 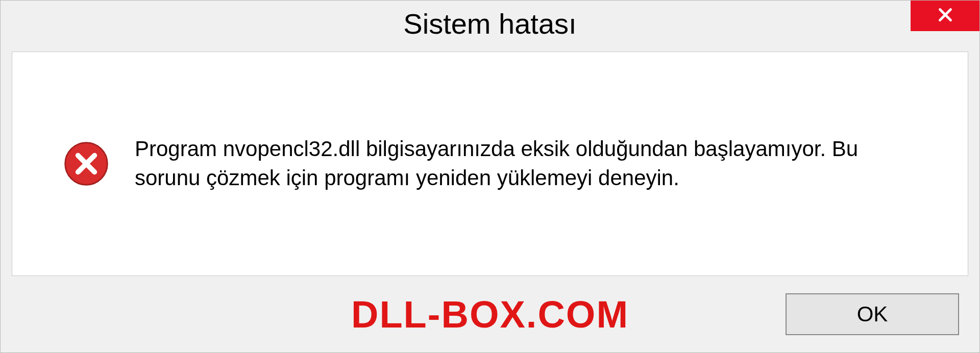 What do you see at coordinates (945, 16) in the screenshot?
I see `close-button` at bounding box center [945, 16].